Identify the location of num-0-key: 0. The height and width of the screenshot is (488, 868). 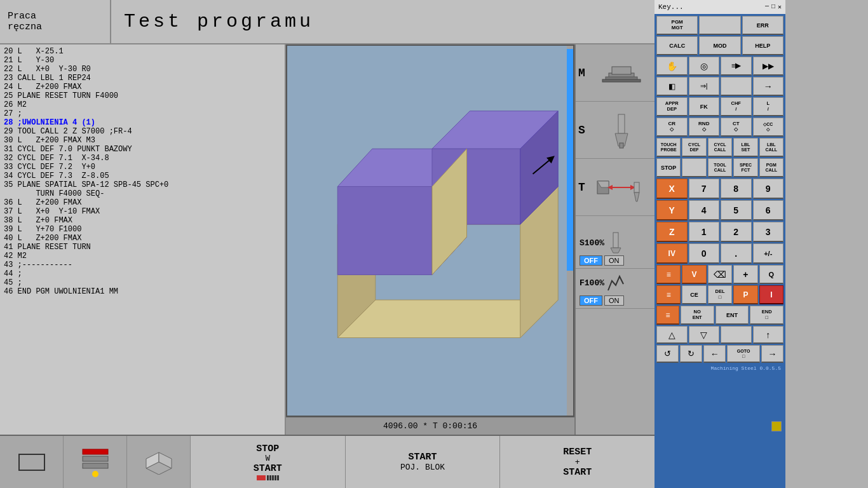
(704, 254).